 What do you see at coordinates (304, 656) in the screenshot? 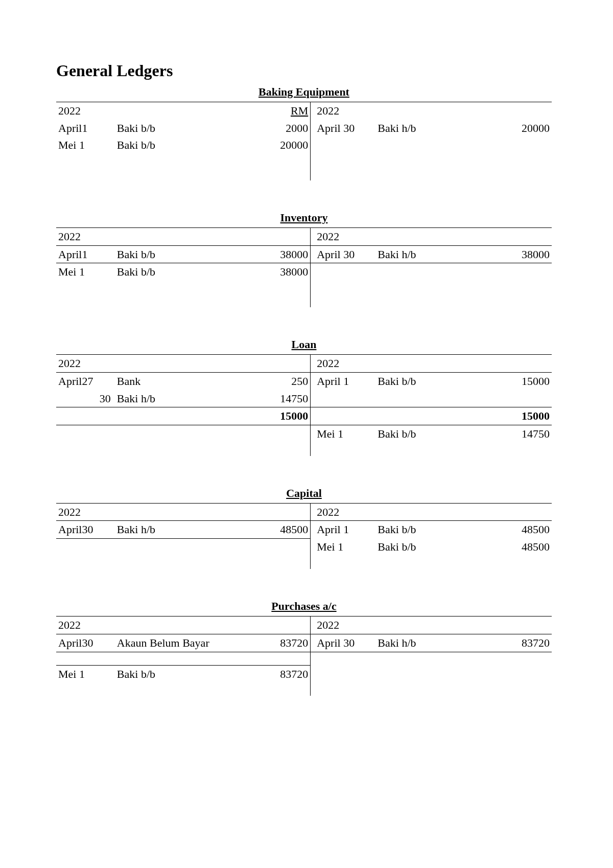
I see `ledger-purchases: 2022 2022 April30 Akaun Belum Bayar 8372…` at bounding box center [304, 656].